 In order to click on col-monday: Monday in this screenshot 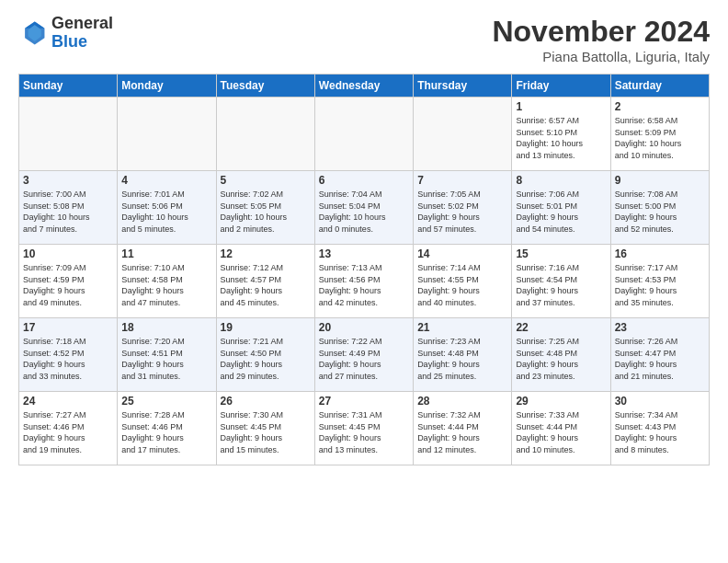, I will do `click(167, 86)`.